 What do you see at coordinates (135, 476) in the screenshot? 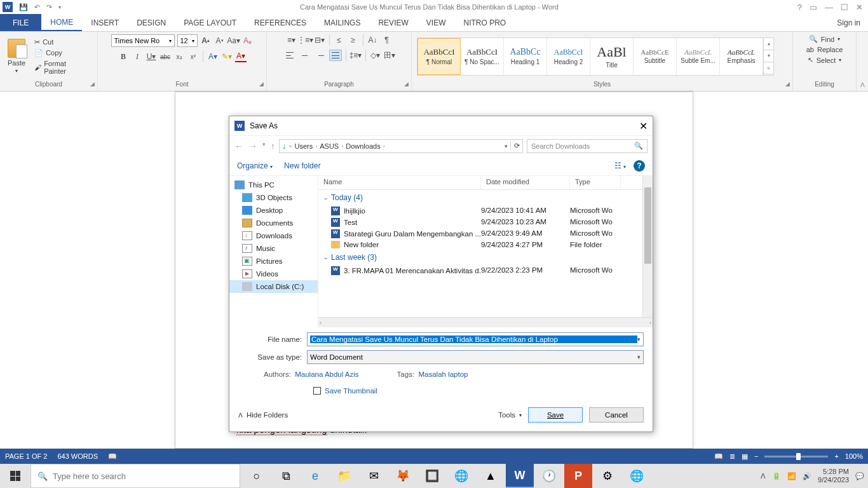
I see `taskbar-search: 🔍Type here to search` at bounding box center [135, 476].